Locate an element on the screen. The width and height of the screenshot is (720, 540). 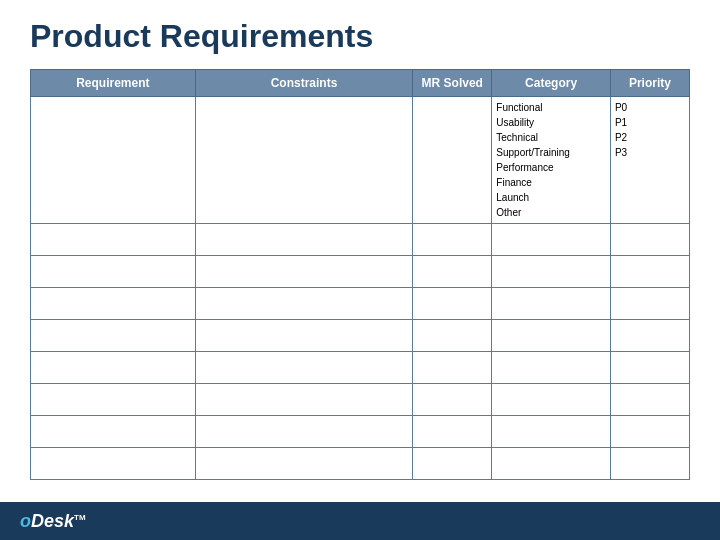
header-priority: Priority is located at coordinates (650, 84).